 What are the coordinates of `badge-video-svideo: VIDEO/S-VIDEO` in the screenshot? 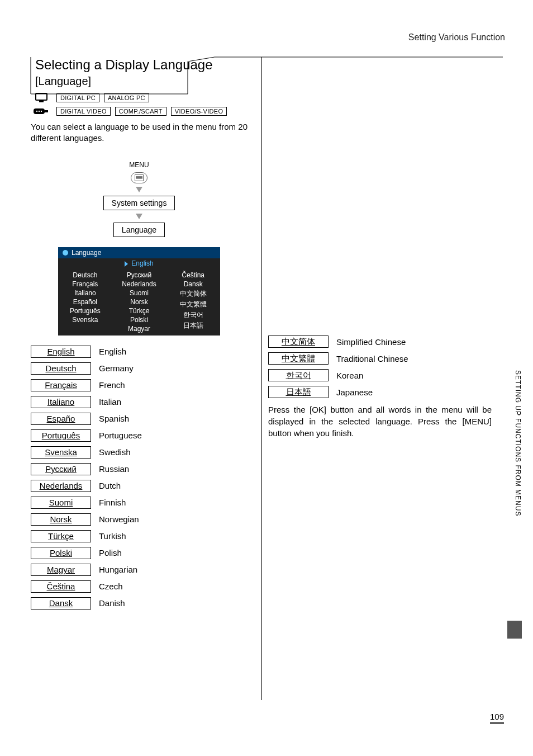 It's located at (199, 111).